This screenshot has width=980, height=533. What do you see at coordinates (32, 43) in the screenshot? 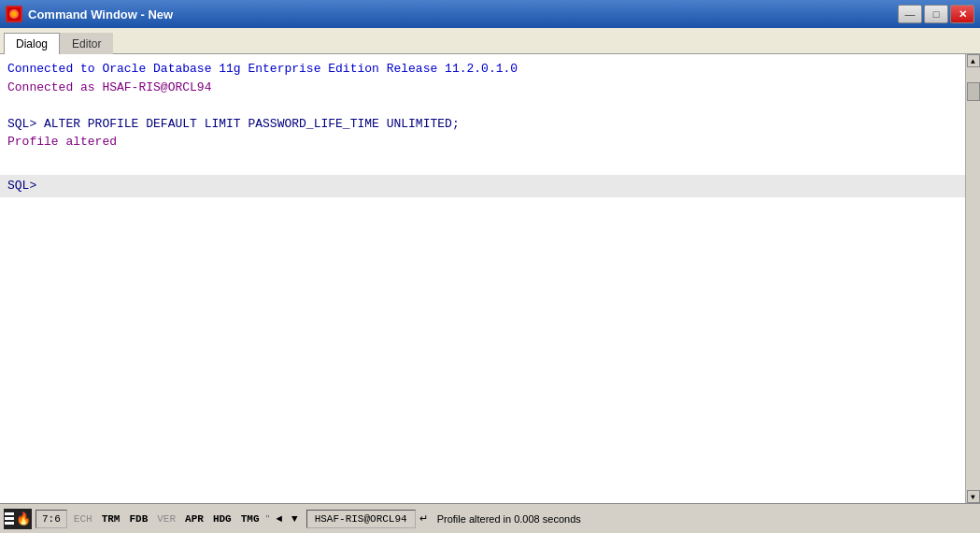
I see `tab-dialog: Dialog` at bounding box center [32, 43].